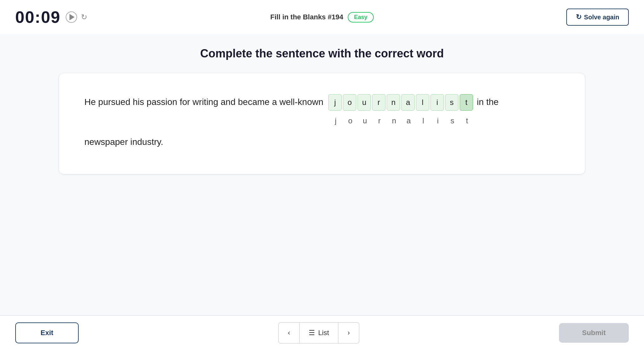  What do you see at coordinates (72, 17) in the screenshot?
I see `play-icon` at bounding box center [72, 17].